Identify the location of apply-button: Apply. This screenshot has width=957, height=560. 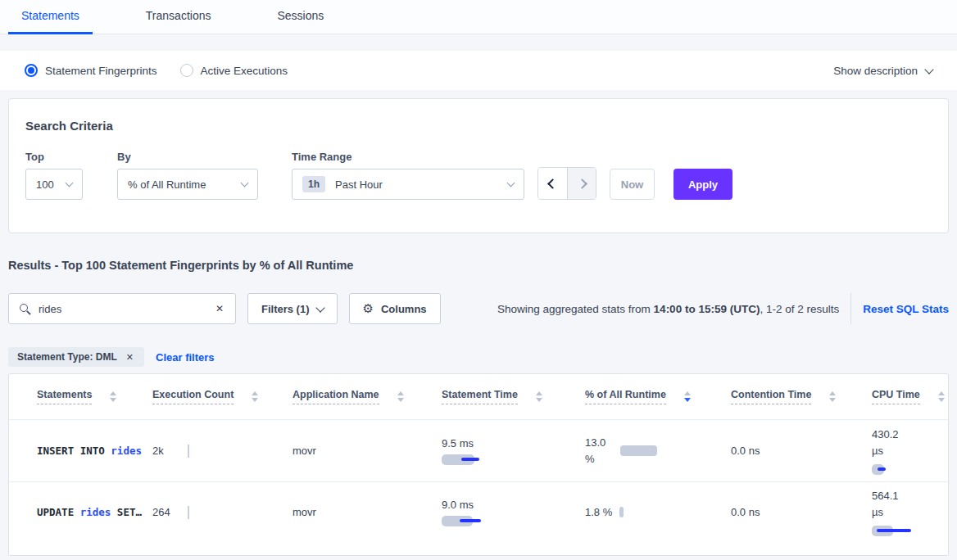
(703, 184).